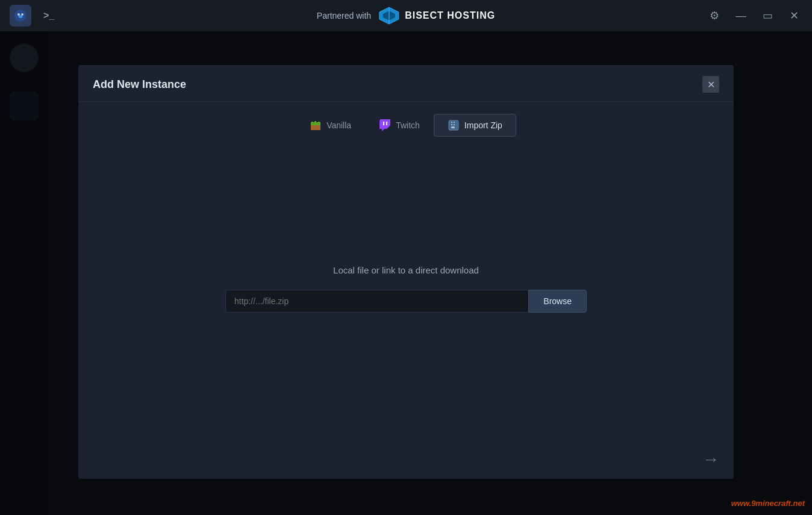 The width and height of the screenshot is (812, 515). I want to click on tab-vanilla: Vanilla, so click(330, 125).